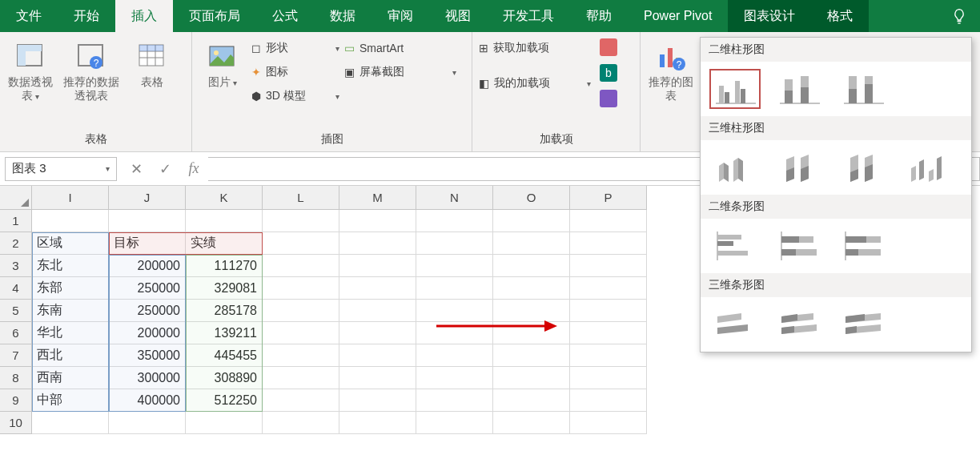 The width and height of the screenshot is (980, 451). I want to click on icons-button: ✦图标, so click(295, 72).